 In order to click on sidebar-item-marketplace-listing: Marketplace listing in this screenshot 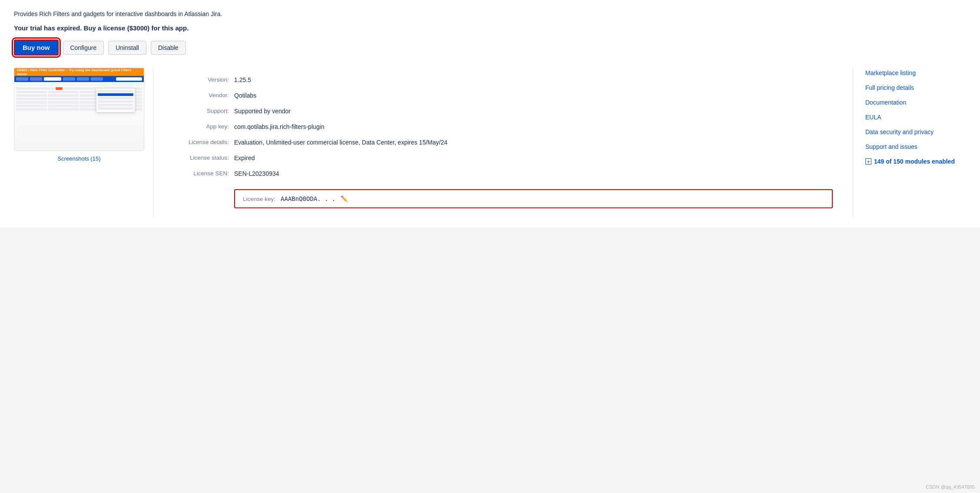, I will do `click(916, 73)`.